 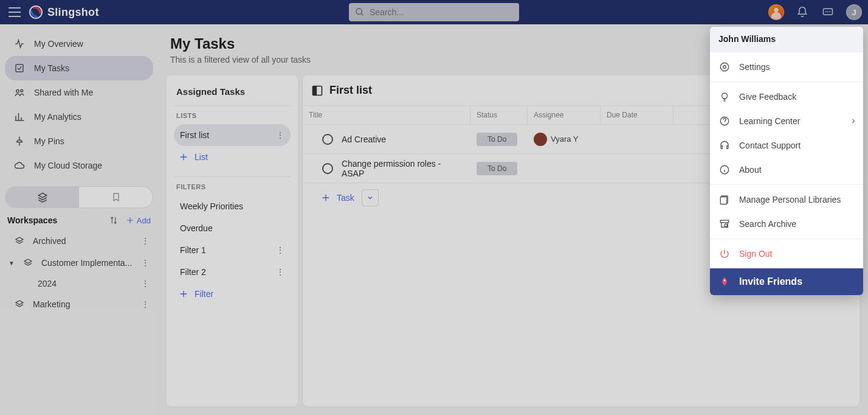 I want to click on info-icon, so click(x=725, y=170).